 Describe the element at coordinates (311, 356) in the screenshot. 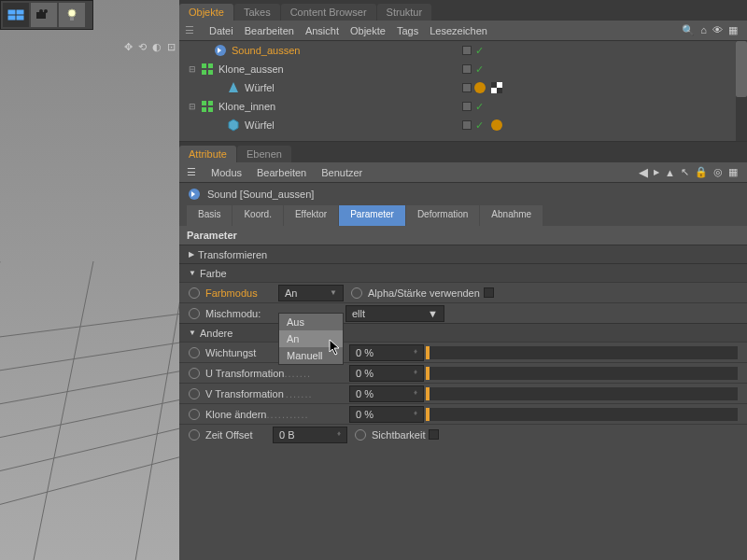

I see `option-manuell: Manuell` at that location.